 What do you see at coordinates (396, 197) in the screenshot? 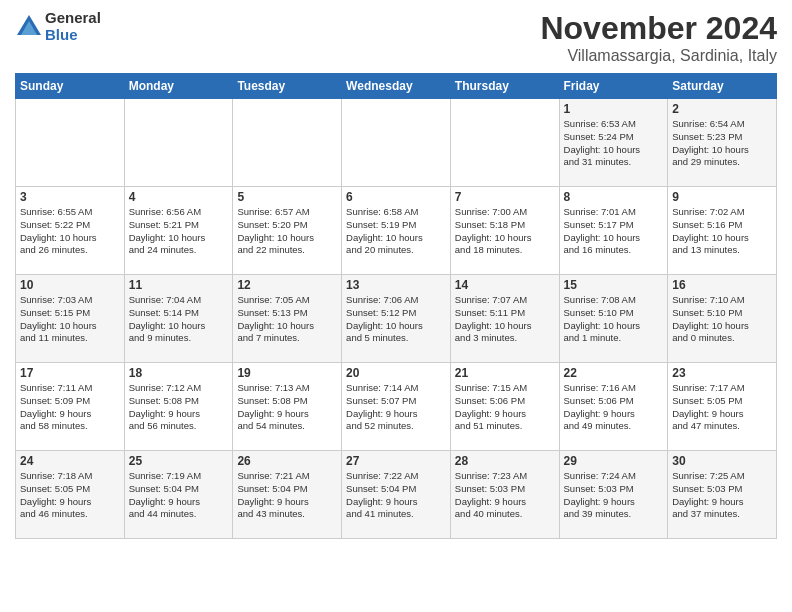
I see `day-number: 6` at bounding box center [396, 197].